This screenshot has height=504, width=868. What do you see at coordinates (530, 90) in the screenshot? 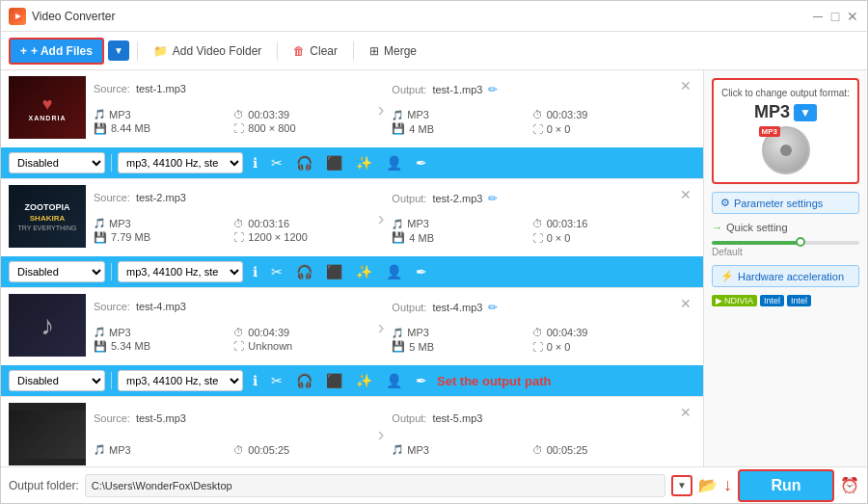
I see `output-row-1: Output: test-1.mp3 ✏` at bounding box center [530, 90].